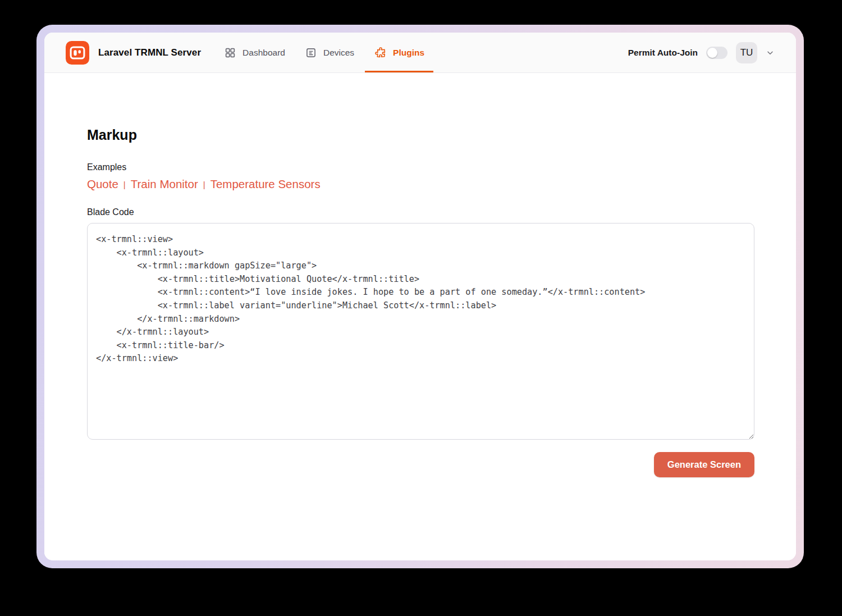 Image resolution: width=842 pixels, height=616 pixels. What do you see at coordinates (149, 53) in the screenshot?
I see `app-title: Laravel TRMNL Server` at bounding box center [149, 53].